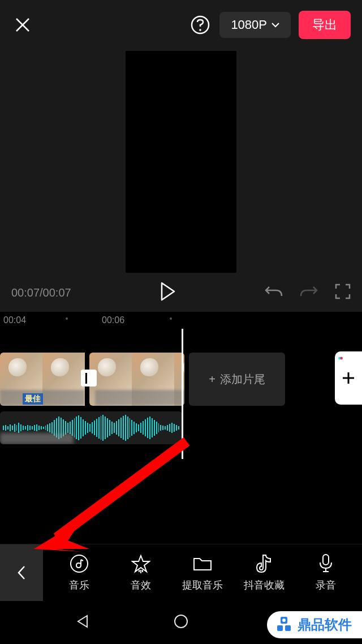 The image size is (362, 644). Describe the element at coordinates (275, 25) in the screenshot. I see `chevron-down-icon` at that location.